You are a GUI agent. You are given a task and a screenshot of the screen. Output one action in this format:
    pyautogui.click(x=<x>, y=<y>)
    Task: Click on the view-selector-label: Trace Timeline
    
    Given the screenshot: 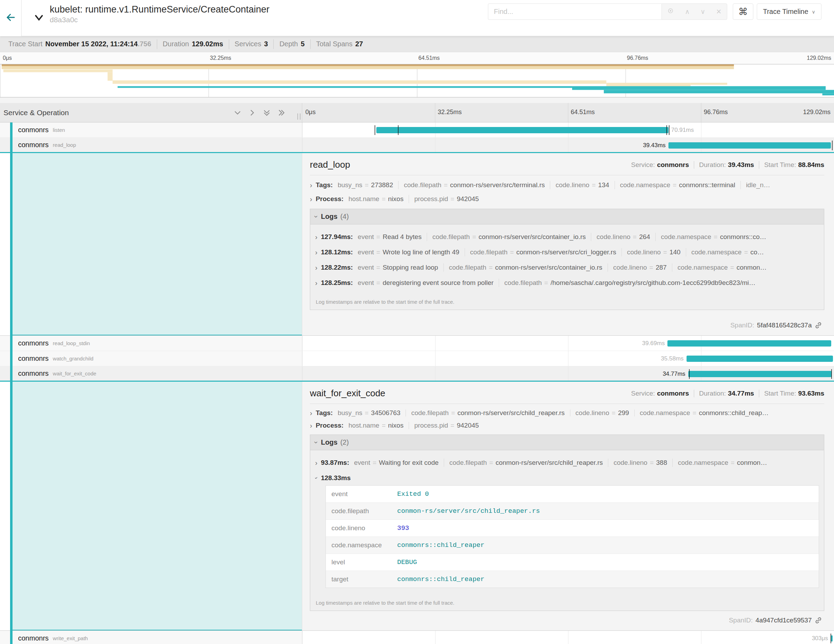 What is the action you would take?
    pyautogui.click(x=786, y=11)
    